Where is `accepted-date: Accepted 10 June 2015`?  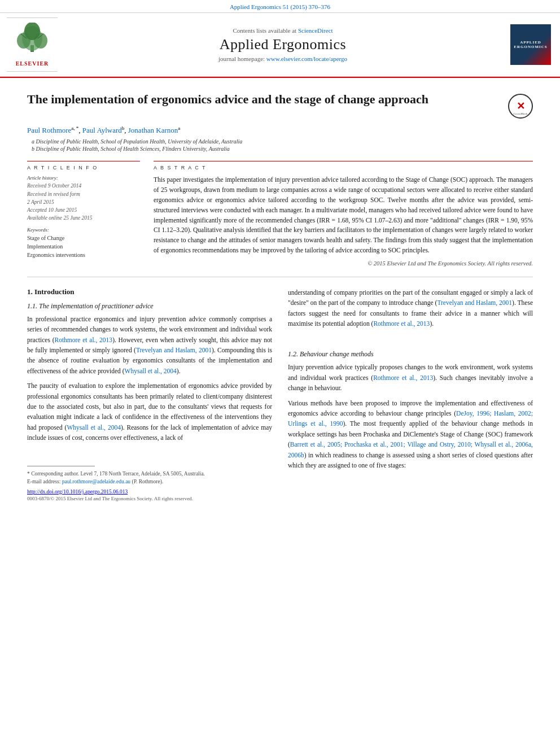
accepted-date: Accepted 10 June 2015 is located at coordinates (84, 210).